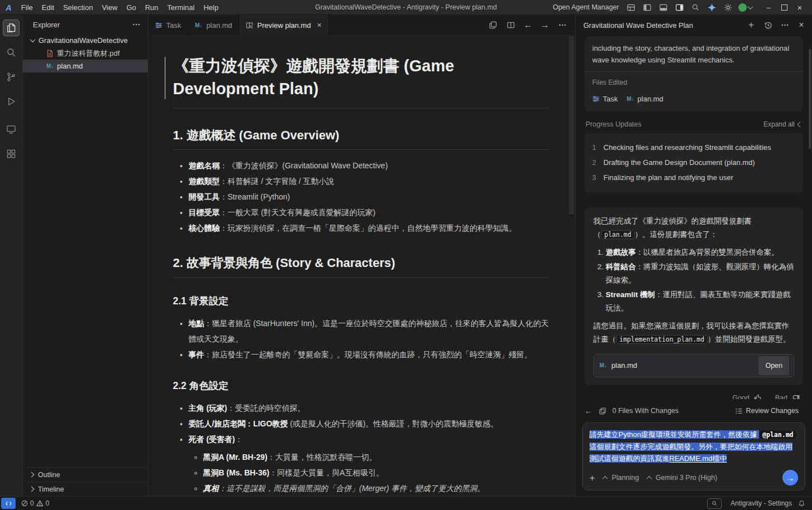 The height and width of the screenshot is (510, 812). Describe the element at coordinates (369, 166) in the screenshot. I see `preview-list-item: 遊戲名稱：《重力波偵探》(Gravitational Wave Detectiv…` at that location.